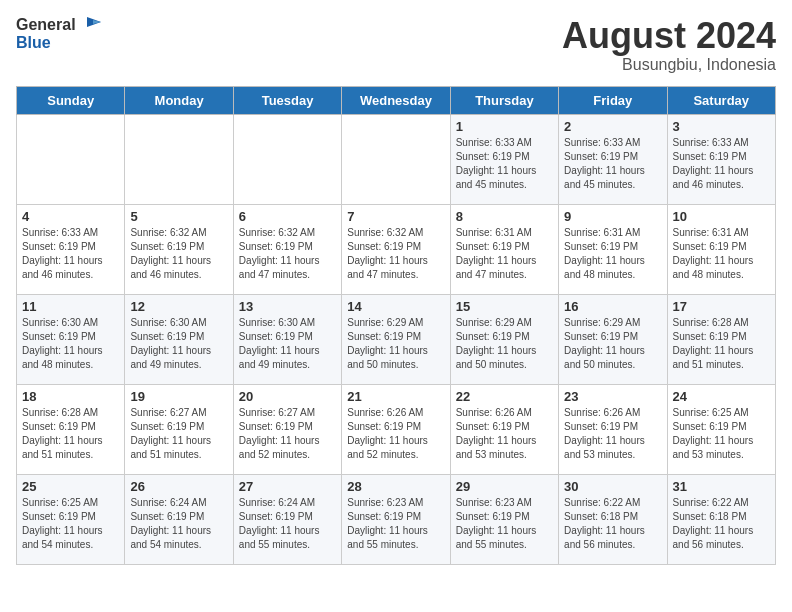 Image resolution: width=792 pixels, height=612 pixels. I want to click on day-number: 1, so click(504, 126).